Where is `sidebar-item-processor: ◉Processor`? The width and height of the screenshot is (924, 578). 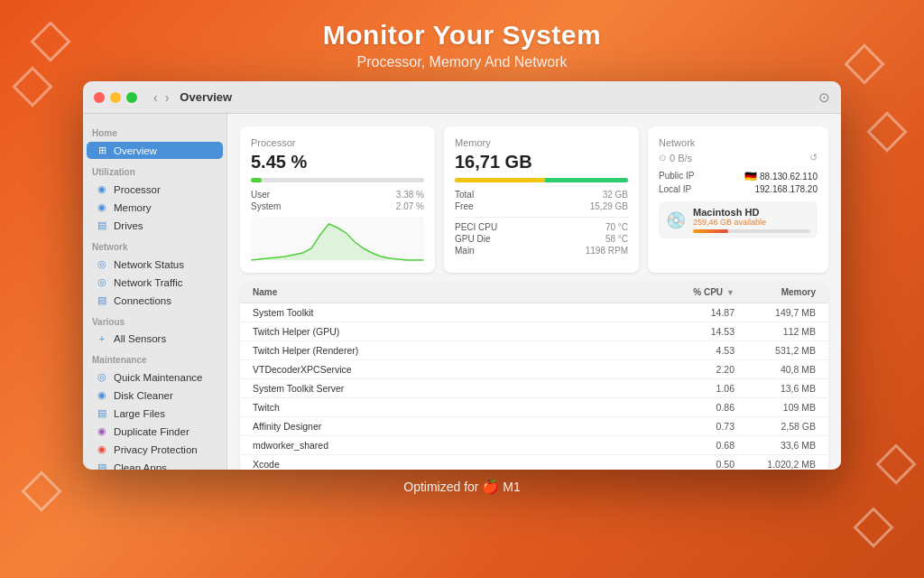
sidebar-item-processor: ◉Processor is located at coordinates (155, 190).